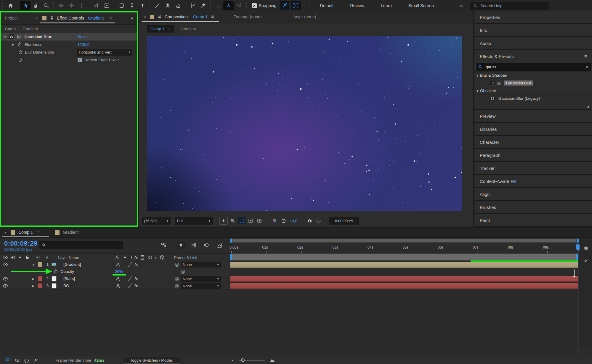 Image resolution: width=592 pixels, height=364 pixels. Describe the element at coordinates (115, 286) in the screenshot. I see `layer-row-bg: ▶ 3 BG ╱ fx @ None▾` at that location.